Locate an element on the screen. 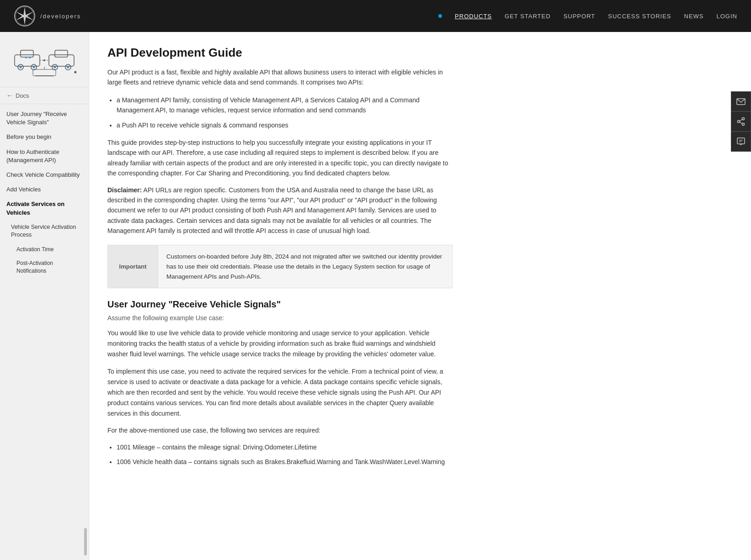 The height and width of the screenshot is (560, 751). feedback-button is located at coordinates (741, 142).